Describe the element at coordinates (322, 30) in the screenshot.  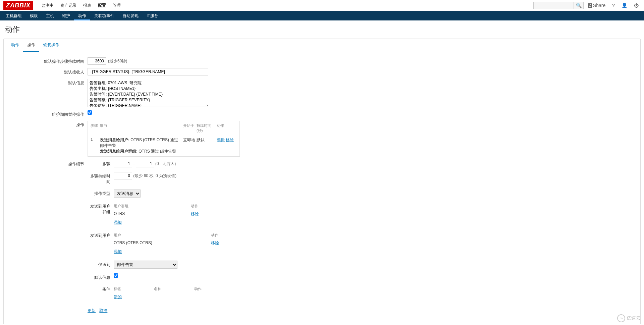
I see `page-title: 动作` at that location.